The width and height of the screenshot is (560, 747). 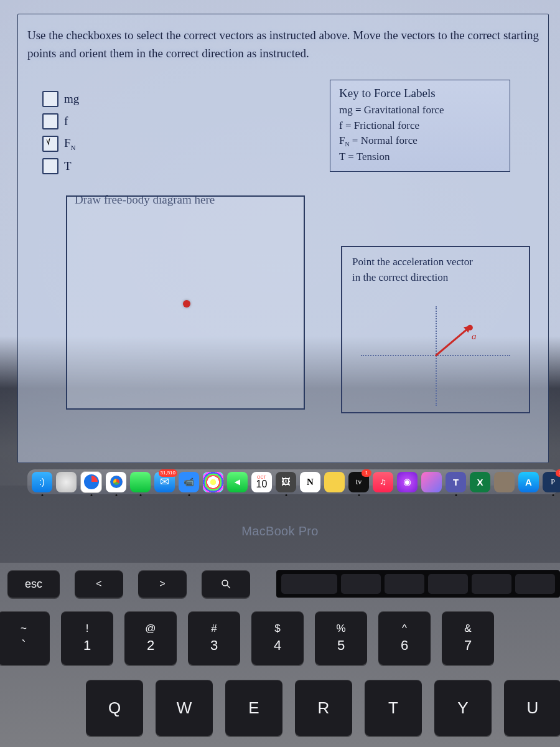 I want to click on pearson-icon: 2, so click(x=551, y=482).